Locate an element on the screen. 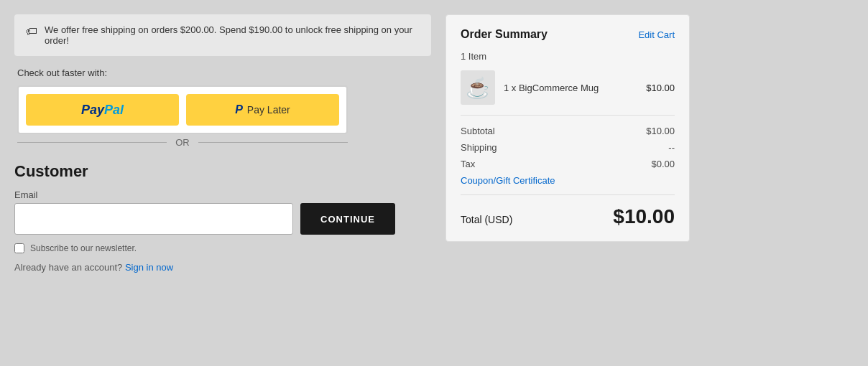  mug-icon: ☕ is located at coordinates (479, 88).